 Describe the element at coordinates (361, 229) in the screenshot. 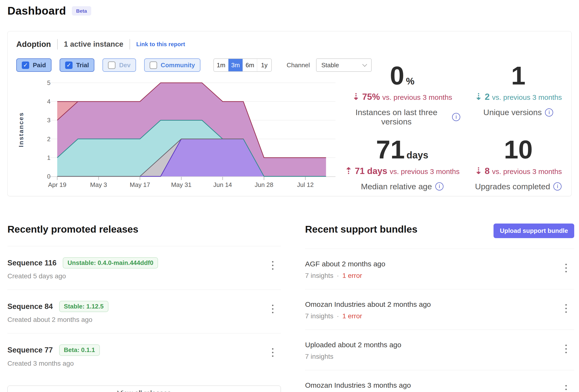

I see `bundles-heading: Recent support bundles` at that location.